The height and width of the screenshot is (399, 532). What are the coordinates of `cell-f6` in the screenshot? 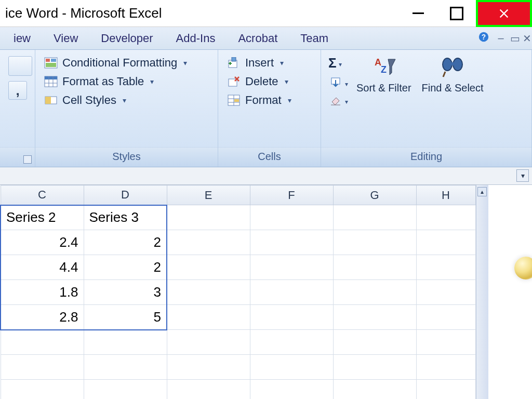 It's located at (291, 342).